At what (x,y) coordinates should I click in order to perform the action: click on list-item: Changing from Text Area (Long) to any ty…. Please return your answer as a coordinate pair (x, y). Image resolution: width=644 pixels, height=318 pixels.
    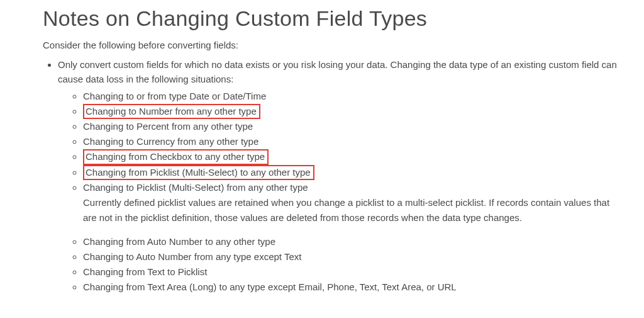
    Looking at the image, I should click on (351, 287).